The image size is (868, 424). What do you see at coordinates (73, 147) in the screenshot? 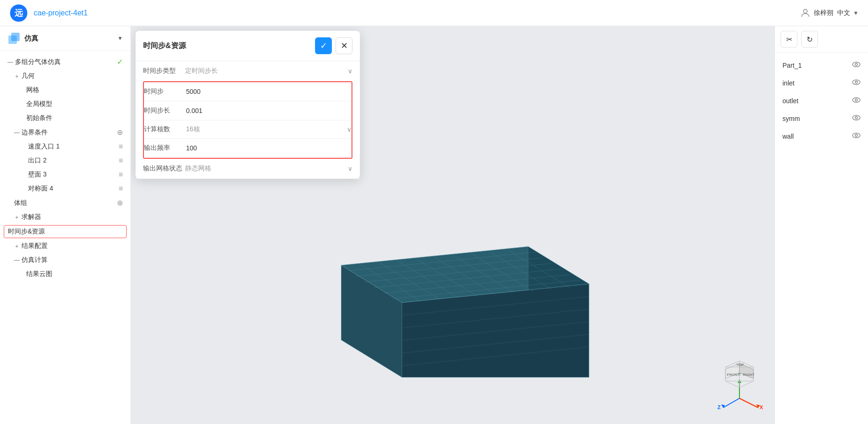
I see `tree-label: 速度入口 1` at bounding box center [73, 147].